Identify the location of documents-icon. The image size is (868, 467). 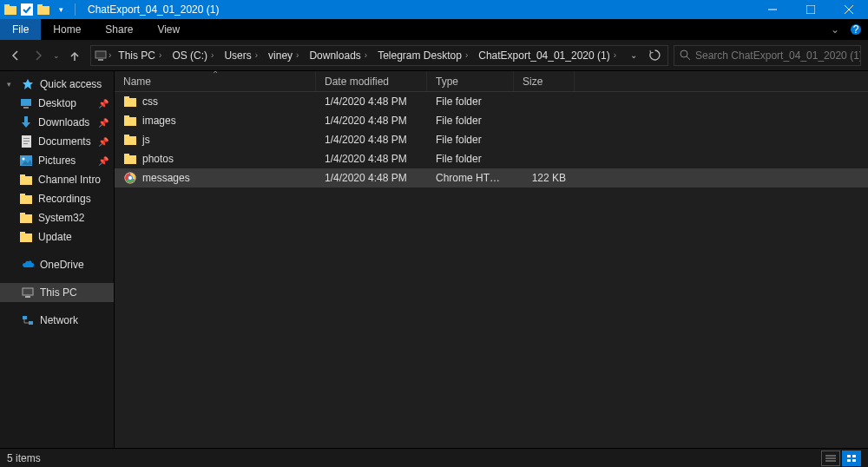
(26, 141).